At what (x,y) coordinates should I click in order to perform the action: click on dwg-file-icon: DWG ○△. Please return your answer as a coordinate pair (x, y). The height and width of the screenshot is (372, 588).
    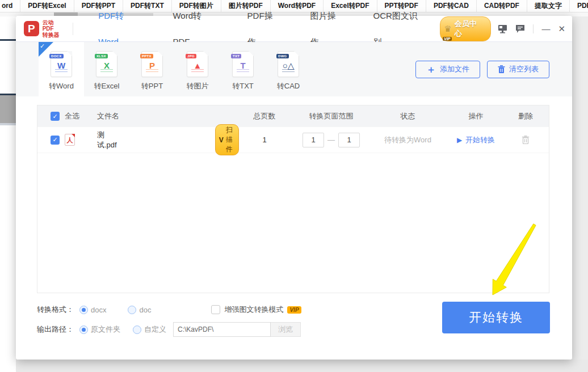
    Looking at the image, I should click on (288, 64).